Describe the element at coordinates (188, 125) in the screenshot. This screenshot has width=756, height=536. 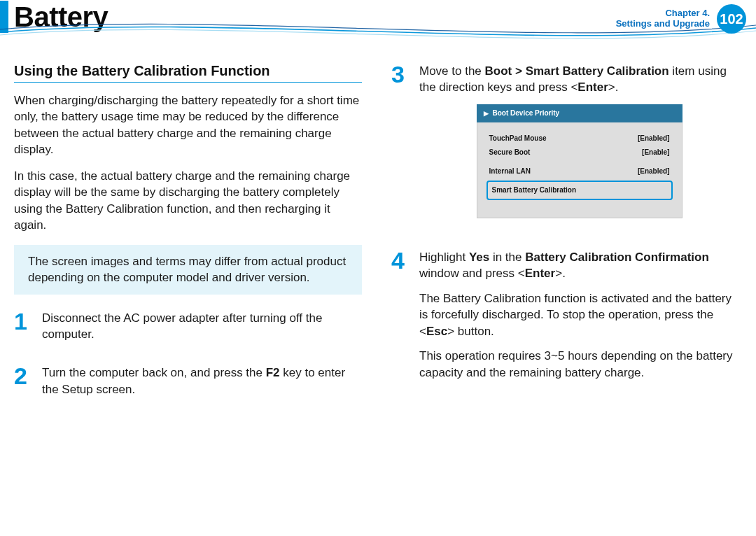
I see `intro-para-1: When charging/discharging the battery re…` at that location.